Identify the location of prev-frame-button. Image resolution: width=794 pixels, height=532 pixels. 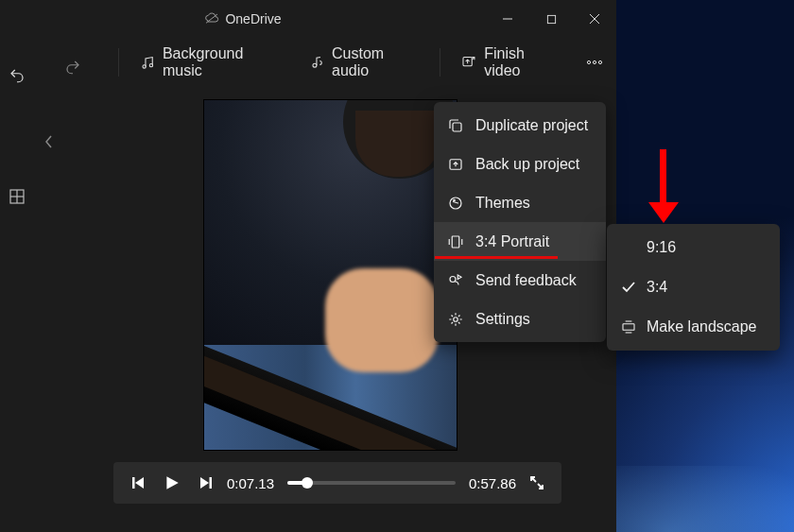
(138, 483).